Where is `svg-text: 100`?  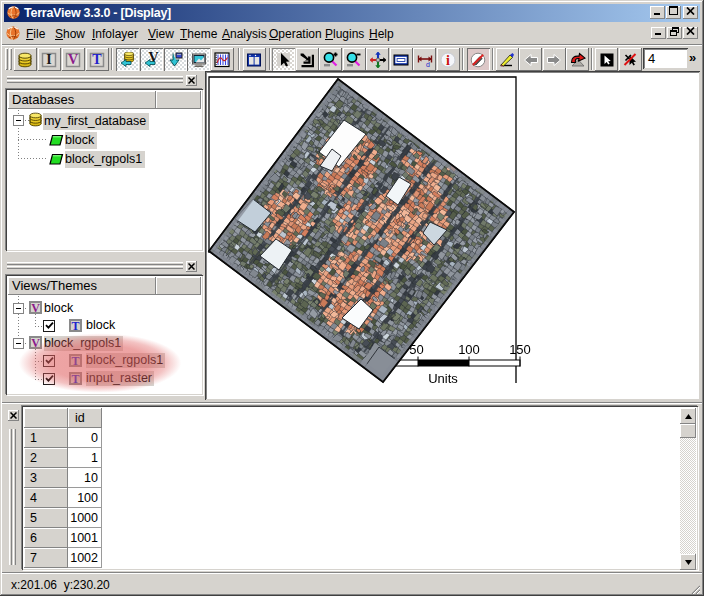 svg-text: 100 is located at coordinates (469, 350).